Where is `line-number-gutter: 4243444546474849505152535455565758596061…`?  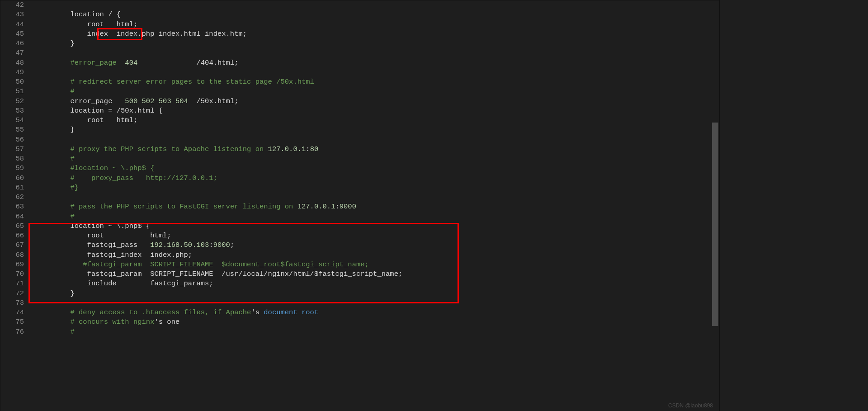 line-number-gutter: 4243444546474849505152535455565758596061… is located at coordinates (14, 206).